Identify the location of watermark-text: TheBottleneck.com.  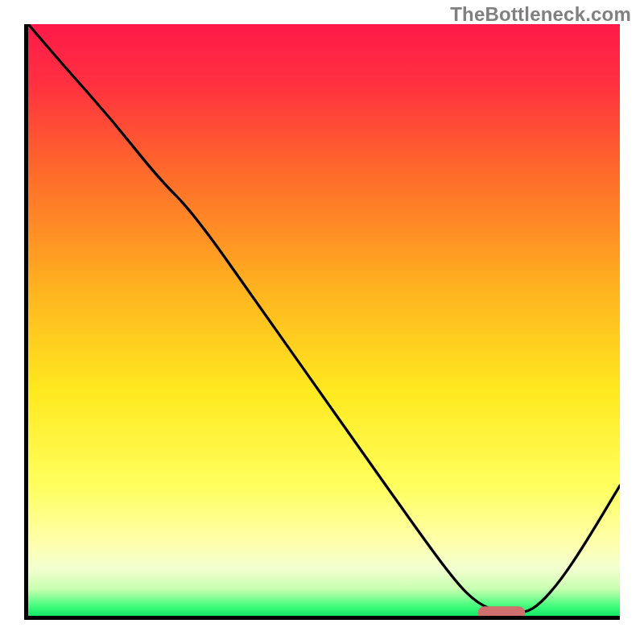
(541, 14).